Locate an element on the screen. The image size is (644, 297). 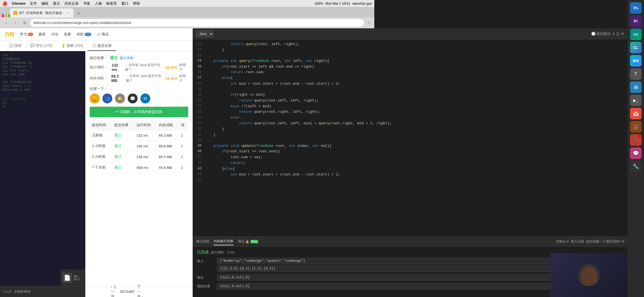
code-line: 26 return root.sum; is located at coordinates (410, 73).